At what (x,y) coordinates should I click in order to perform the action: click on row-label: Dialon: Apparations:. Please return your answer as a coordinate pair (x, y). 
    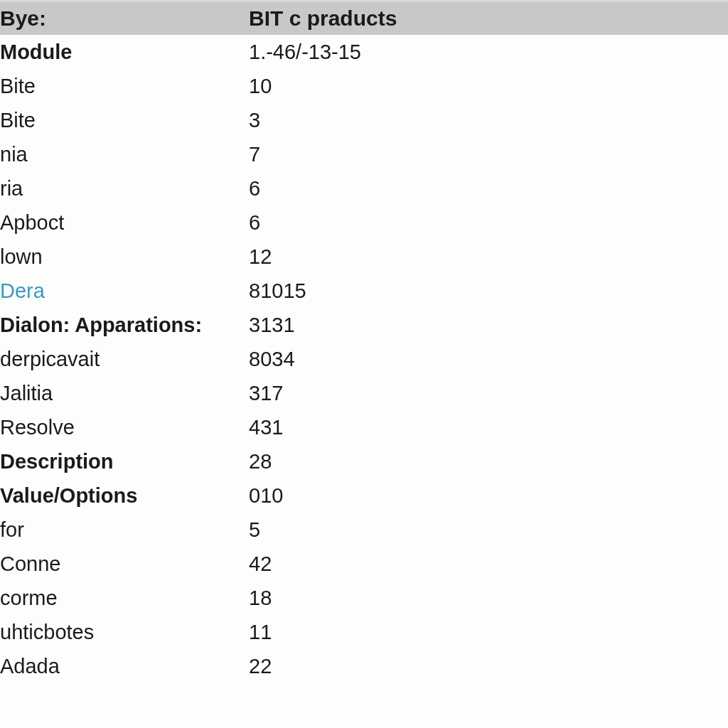
    Looking at the image, I should click on (124, 325).